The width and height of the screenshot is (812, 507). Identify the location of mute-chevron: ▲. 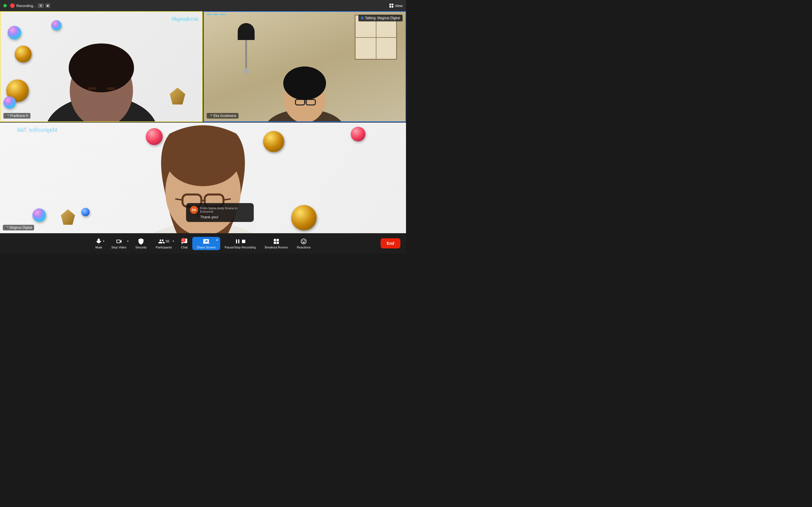
(104, 241).